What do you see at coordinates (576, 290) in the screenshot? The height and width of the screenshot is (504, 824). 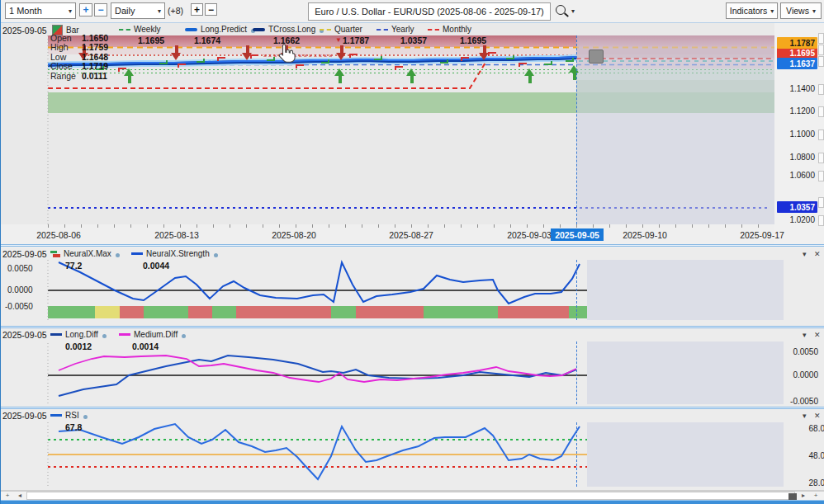 I see `crosshair-vline-neuralx` at bounding box center [576, 290].